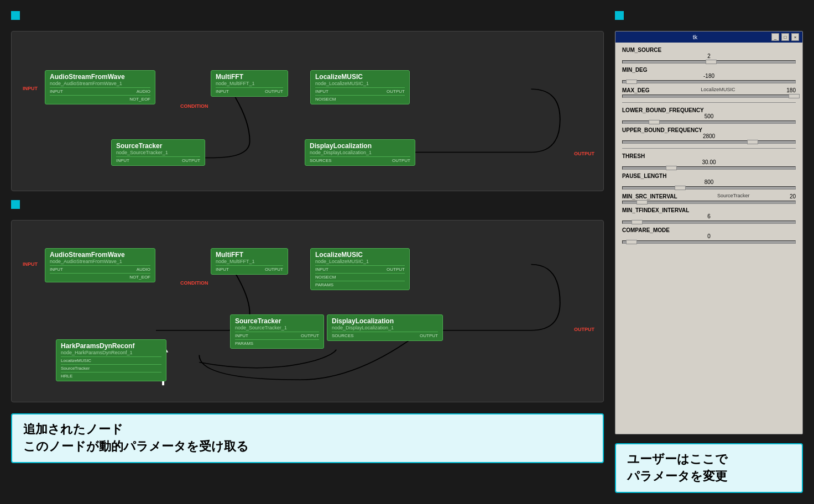 The width and height of the screenshot is (814, 504). I want to click on tk-maximize-button: □, so click(785, 37).